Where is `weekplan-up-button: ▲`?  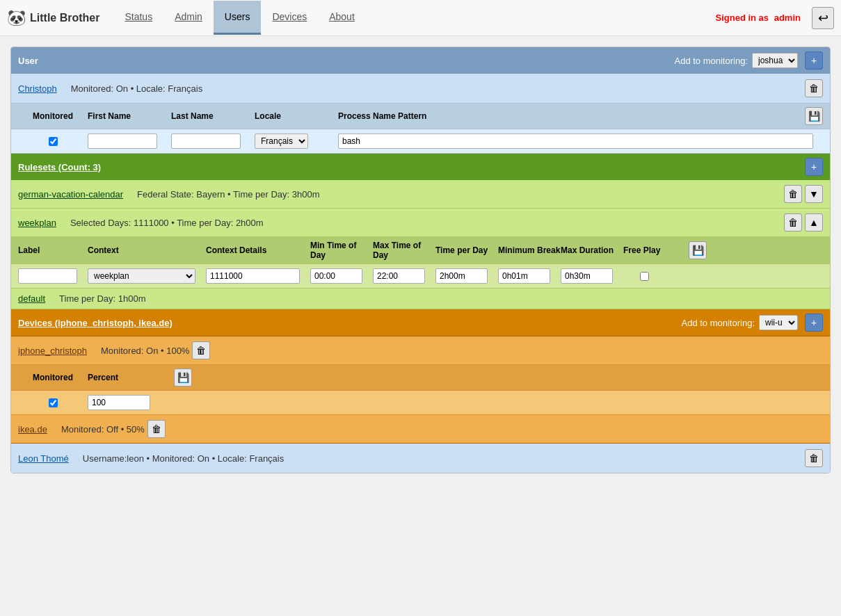
weekplan-up-button: ▲ is located at coordinates (814, 222).